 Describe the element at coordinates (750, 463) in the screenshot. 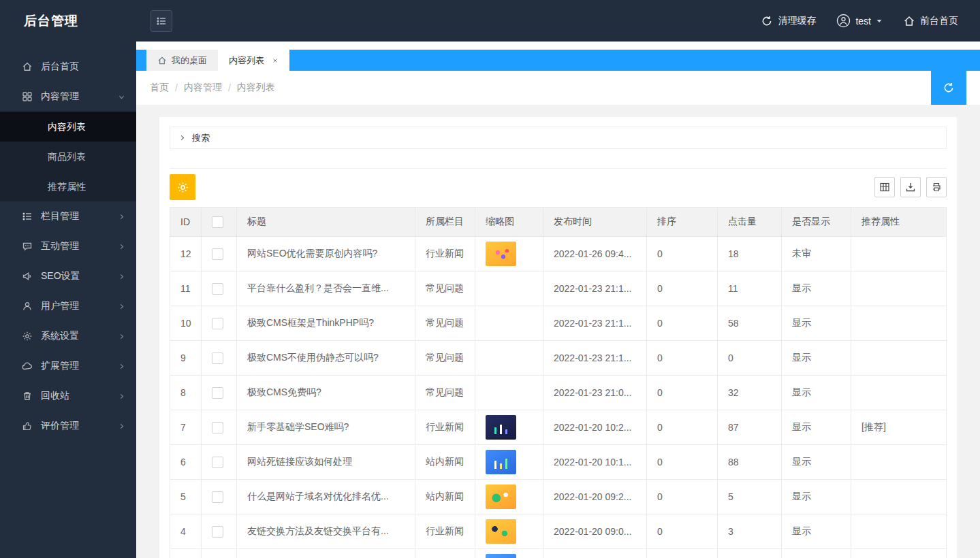

I see `cell-clicks: 88` at that location.